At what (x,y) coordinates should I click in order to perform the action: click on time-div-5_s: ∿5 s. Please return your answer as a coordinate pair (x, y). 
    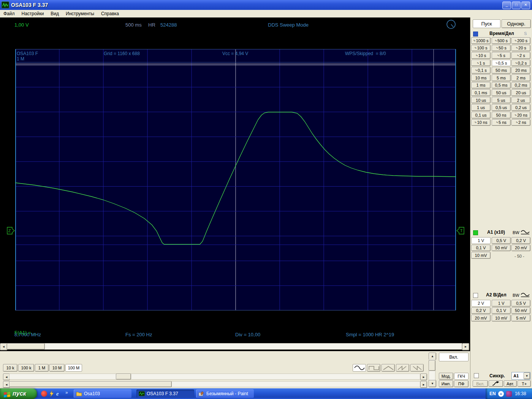
    Looking at the image, I should click on (501, 55).